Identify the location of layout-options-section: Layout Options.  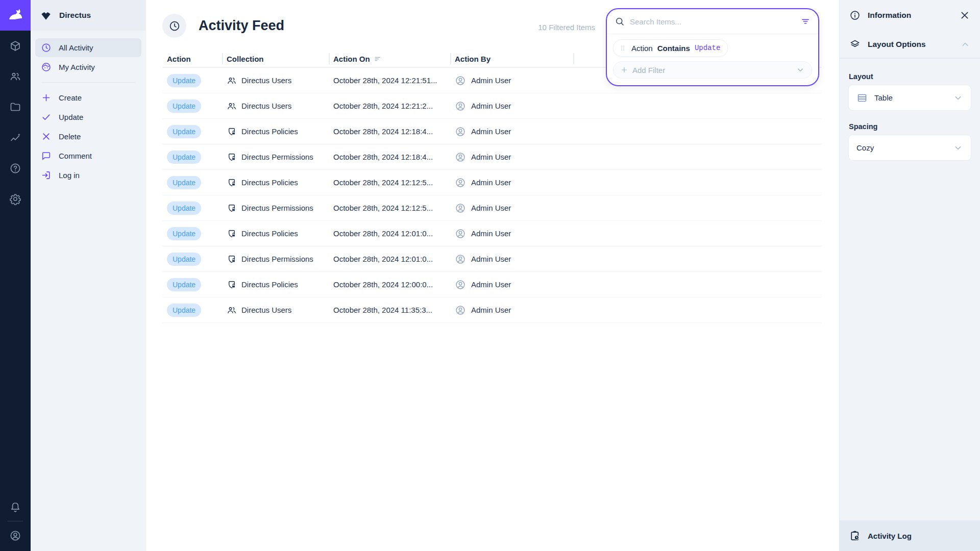
(910, 45).